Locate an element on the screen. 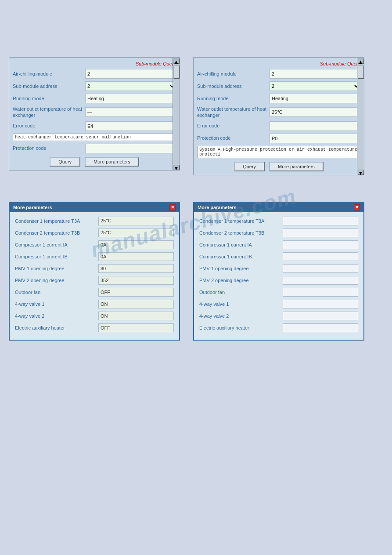 The image size is (392, 555). scroll2-thumb is located at coordinates (361, 72).